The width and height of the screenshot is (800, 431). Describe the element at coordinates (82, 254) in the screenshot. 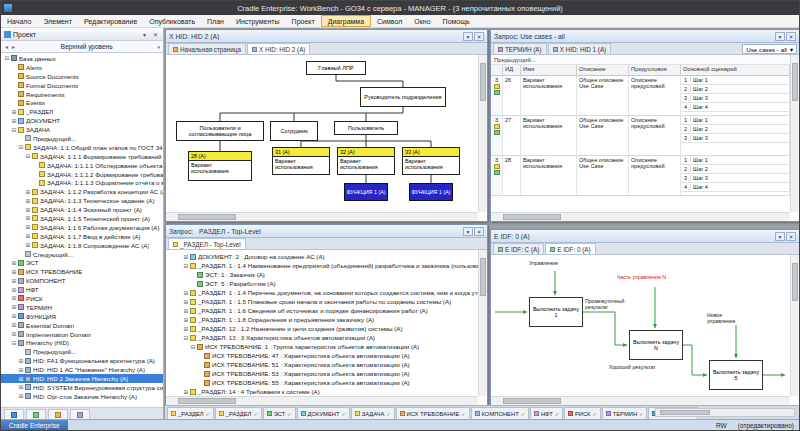

I see `project-tree-item: Следующий...` at that location.